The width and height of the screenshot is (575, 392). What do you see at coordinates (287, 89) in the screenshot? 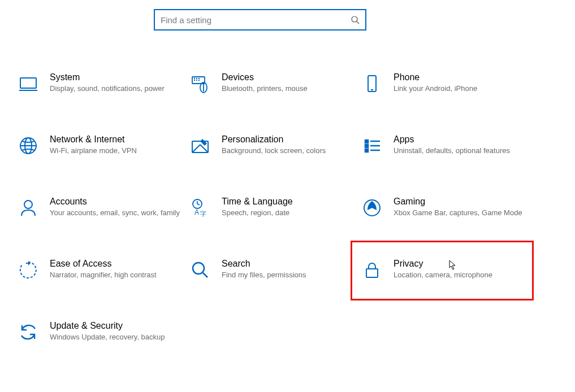
I see `tile-desc: Bluetooth, printers, mouse` at bounding box center [287, 89].